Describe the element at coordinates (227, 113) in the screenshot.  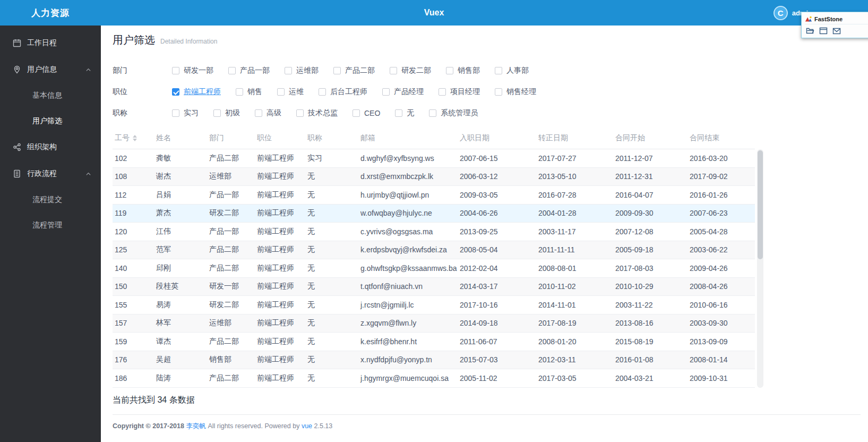
I see `filter-checkbox-option: 初级` at that location.